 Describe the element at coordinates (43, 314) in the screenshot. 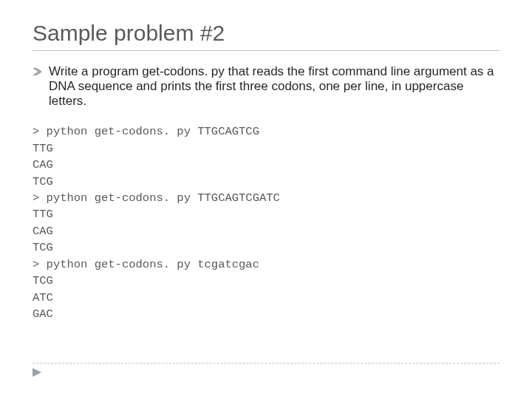

I see `code-line: GAC` at that location.